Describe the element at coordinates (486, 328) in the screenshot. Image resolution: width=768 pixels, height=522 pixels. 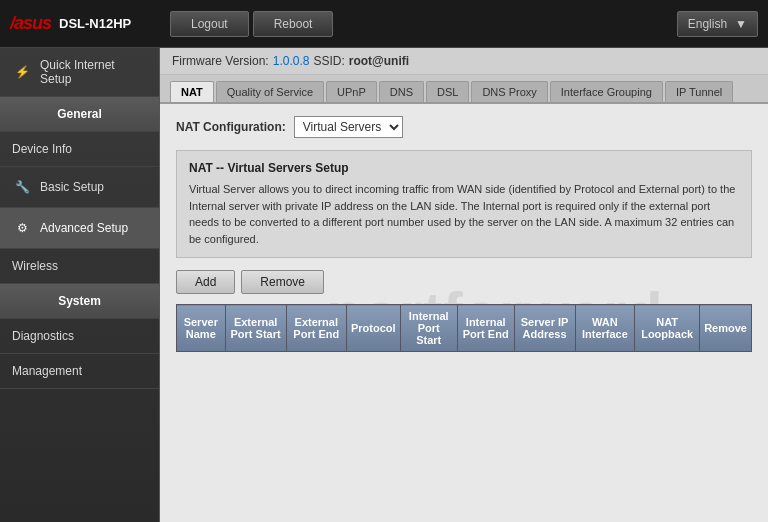
I see `col-int-port-end: Internal Port End` at that location.